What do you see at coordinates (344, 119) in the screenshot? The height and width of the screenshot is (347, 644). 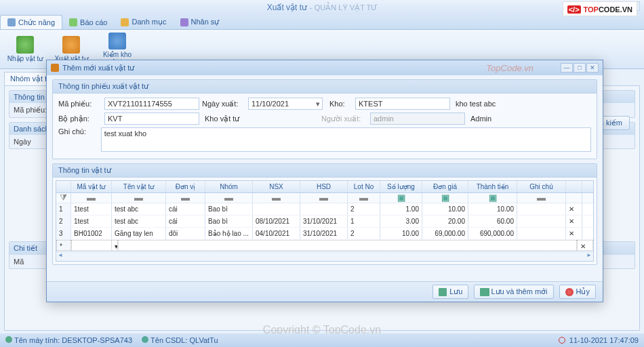 I see `lbl-nguoixuat: Người xuất:` at bounding box center [344, 119].